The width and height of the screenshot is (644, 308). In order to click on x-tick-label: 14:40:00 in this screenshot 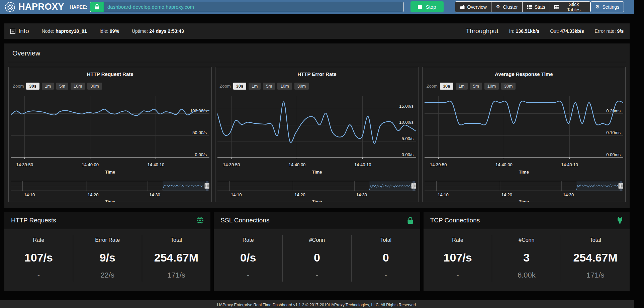, I will do `click(297, 165)`.